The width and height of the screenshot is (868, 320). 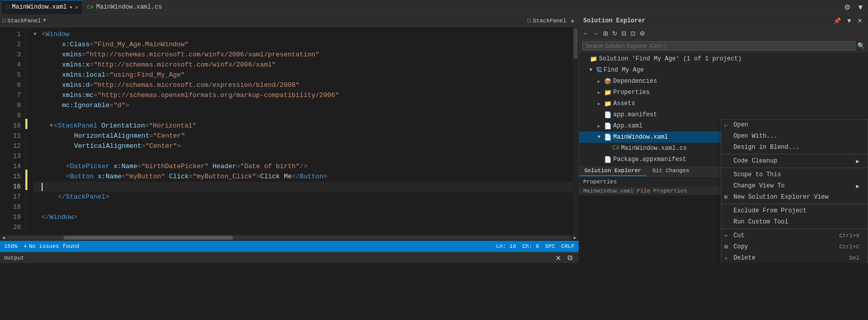 I want to click on mainwindow-label: MainWindow.xaml, so click(x=641, y=137).